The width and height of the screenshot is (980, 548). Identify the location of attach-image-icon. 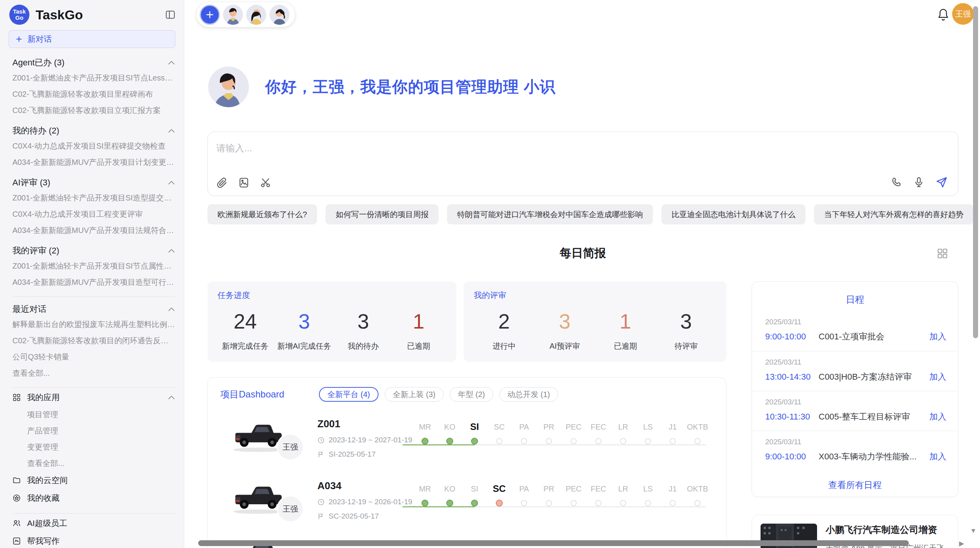
(244, 183).